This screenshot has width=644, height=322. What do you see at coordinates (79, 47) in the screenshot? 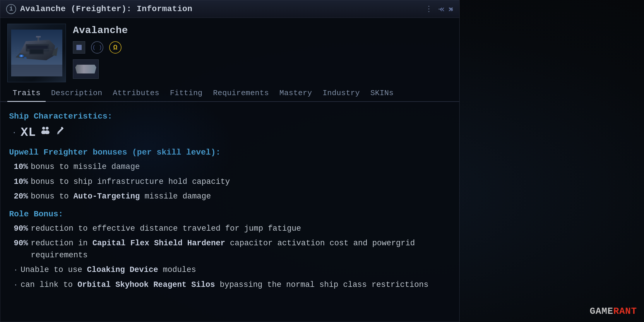
I see `square-icon` at bounding box center [79, 47].